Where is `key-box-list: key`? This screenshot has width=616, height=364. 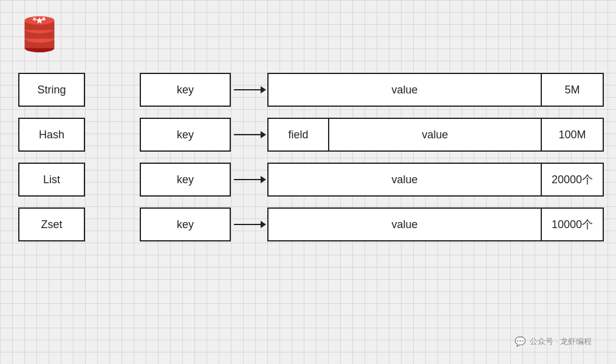
key-box-list: key is located at coordinates (185, 180).